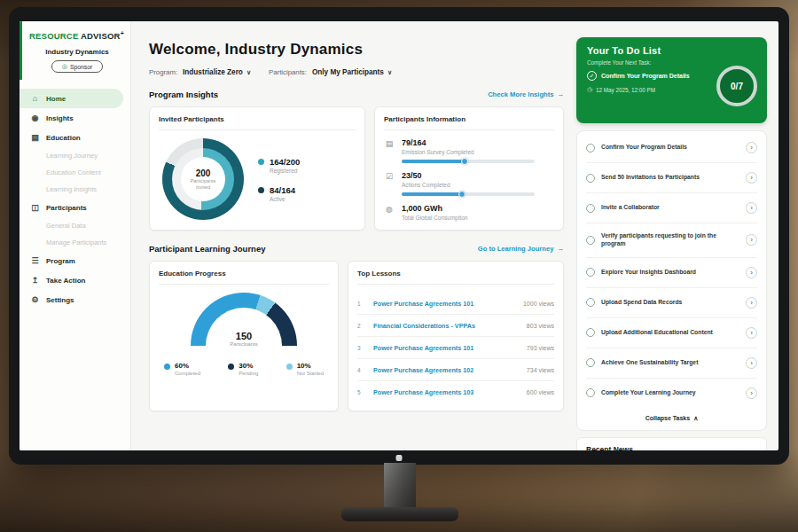  Describe the element at coordinates (74, 300) in the screenshot. I see `sidebar-item-settings: ⚙ Settings` at that location.